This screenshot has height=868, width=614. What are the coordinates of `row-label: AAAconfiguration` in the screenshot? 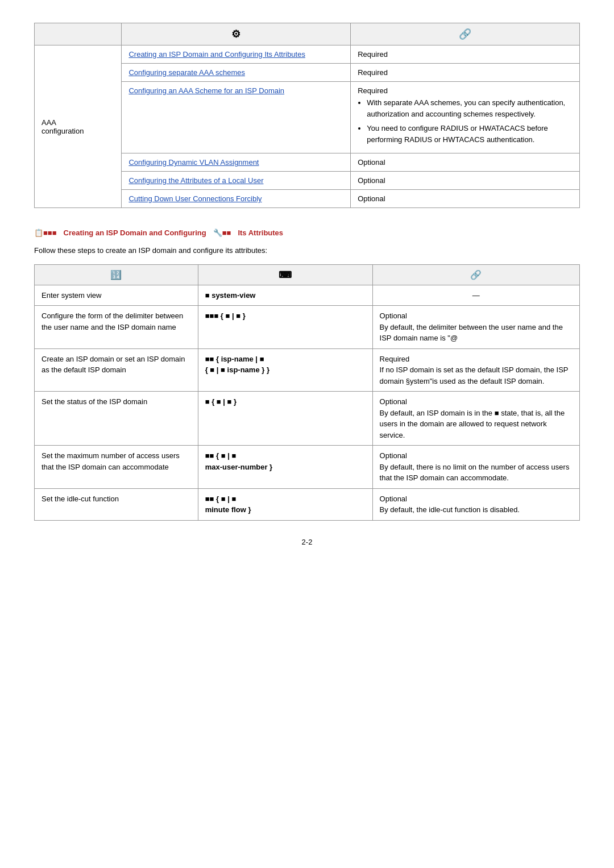 It's located at (78, 127).